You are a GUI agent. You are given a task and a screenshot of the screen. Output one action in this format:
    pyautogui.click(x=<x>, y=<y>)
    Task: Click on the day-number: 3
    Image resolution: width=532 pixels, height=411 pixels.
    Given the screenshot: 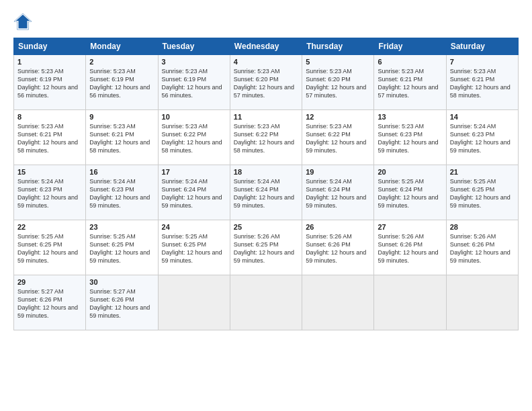 What is the action you would take?
    pyautogui.click(x=194, y=62)
    